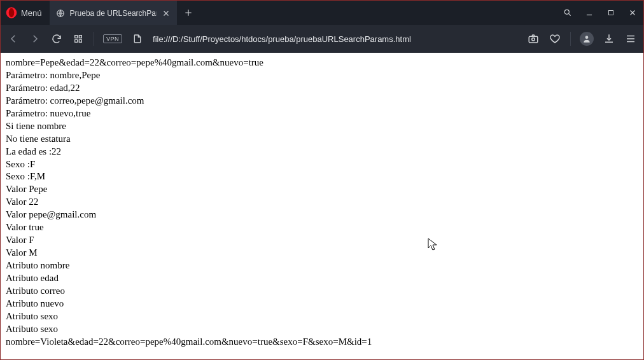 This screenshot has height=360, width=644. I want to click on plus-icon, so click(188, 13).